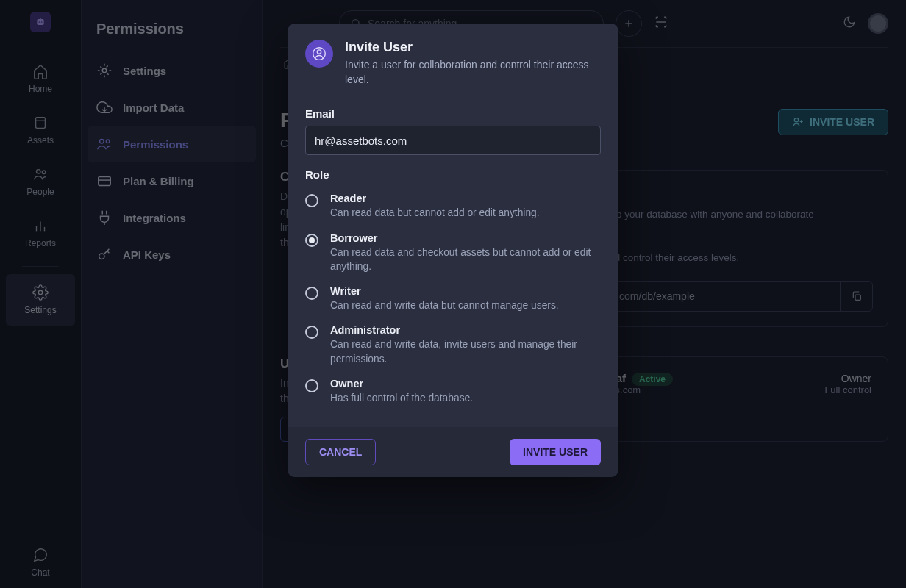 The width and height of the screenshot is (906, 588). What do you see at coordinates (319, 54) in the screenshot?
I see `user-icon` at bounding box center [319, 54].